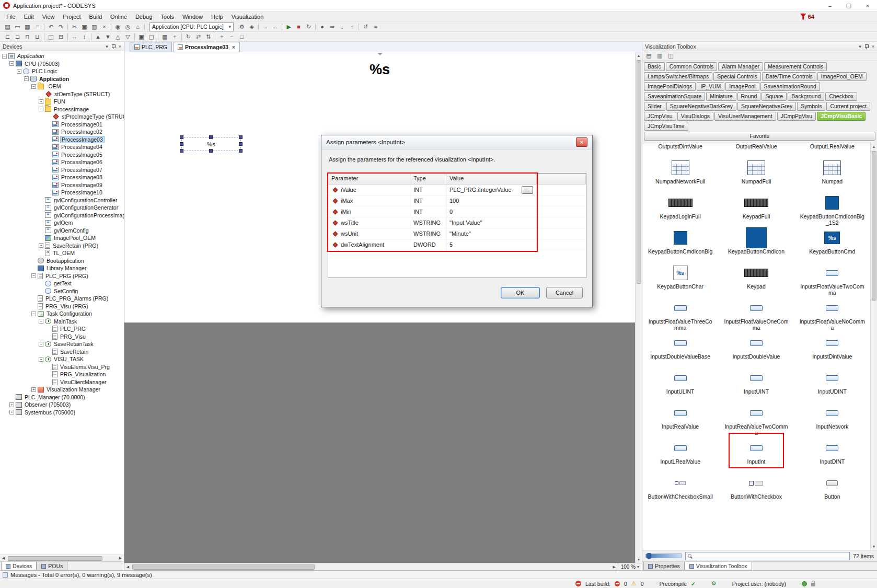 Image resolution: width=877 pixels, height=588 pixels. What do you see at coordinates (18, 37) in the screenshot?
I see `align-right-button: ⊐` at bounding box center [18, 37].